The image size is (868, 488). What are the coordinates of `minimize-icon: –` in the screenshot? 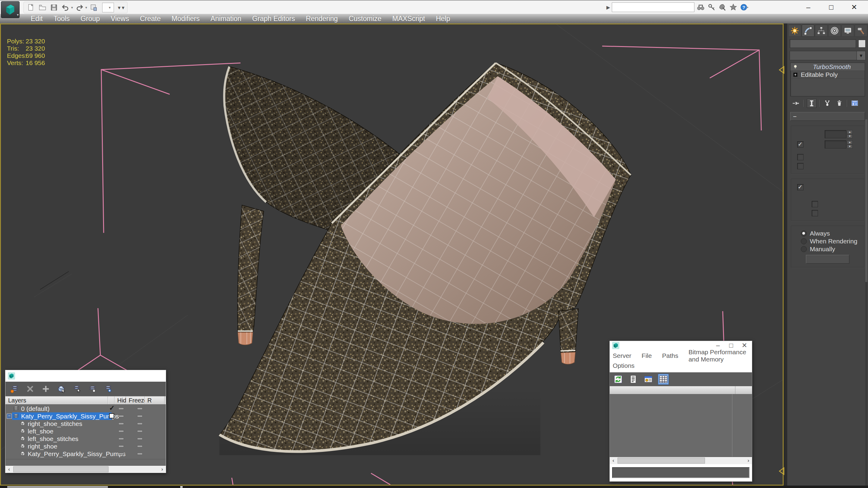 It's located at (808, 7).